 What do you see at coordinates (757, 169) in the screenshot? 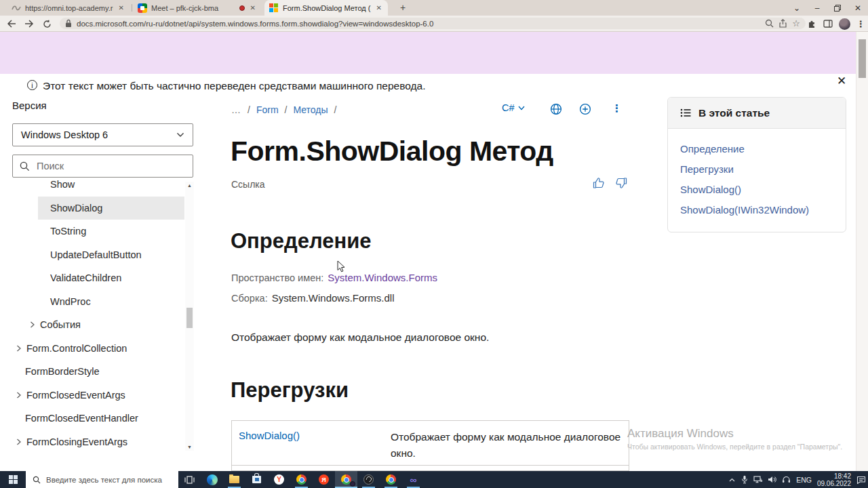
I see `toc-link-overloads: Перегрузки` at bounding box center [757, 169].